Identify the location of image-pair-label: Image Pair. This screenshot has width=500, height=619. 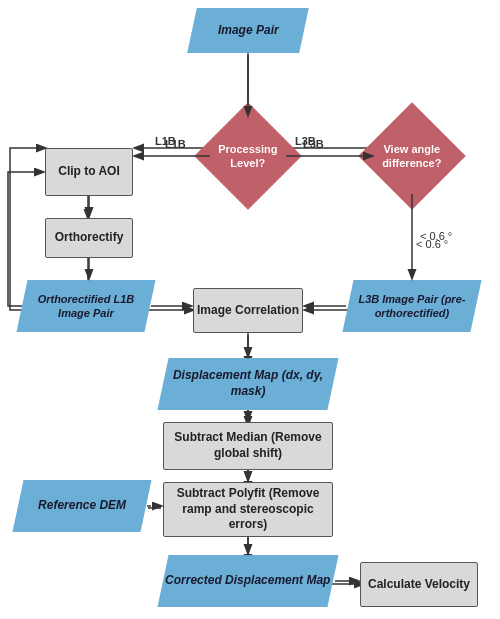
(248, 31).